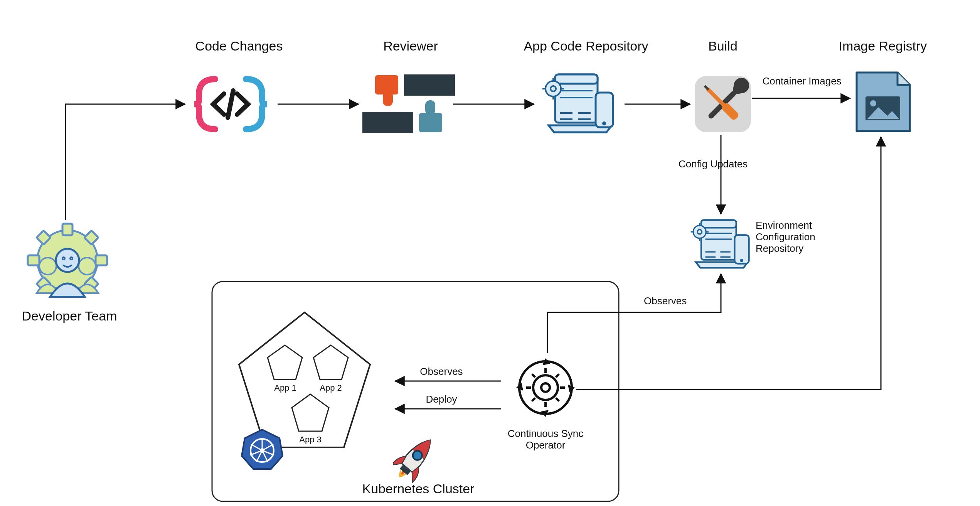 This screenshot has width=980, height=506. What do you see at coordinates (546, 440) in the screenshot?
I see `label-continuous-sync: Continuous Sync Operator` at bounding box center [546, 440].